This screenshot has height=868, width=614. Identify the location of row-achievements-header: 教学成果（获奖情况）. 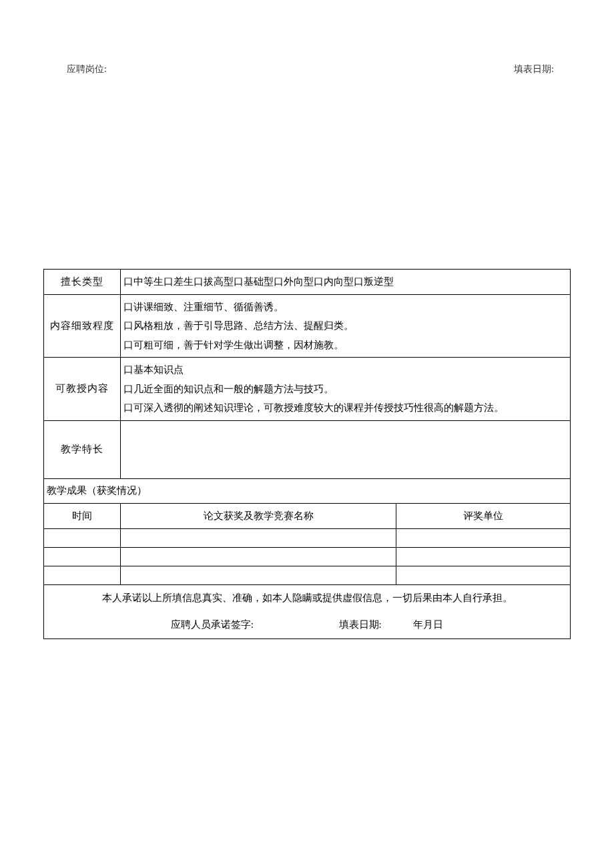
(307, 491).